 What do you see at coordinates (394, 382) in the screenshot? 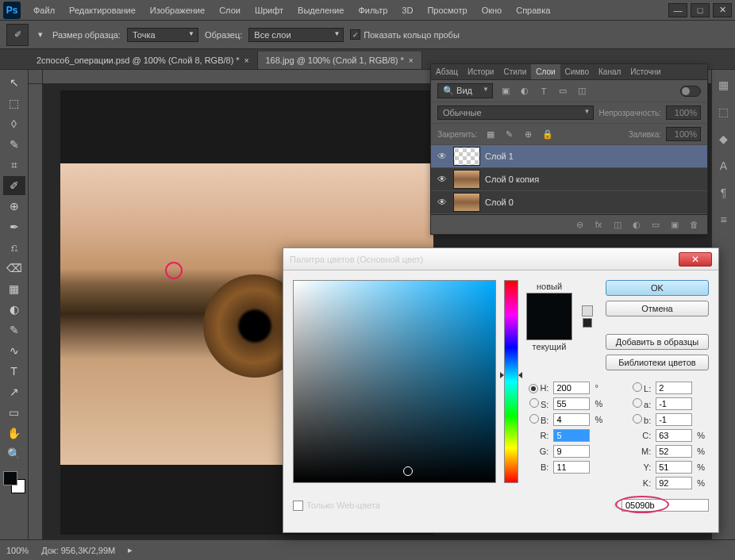
I see `color-field` at bounding box center [394, 382].